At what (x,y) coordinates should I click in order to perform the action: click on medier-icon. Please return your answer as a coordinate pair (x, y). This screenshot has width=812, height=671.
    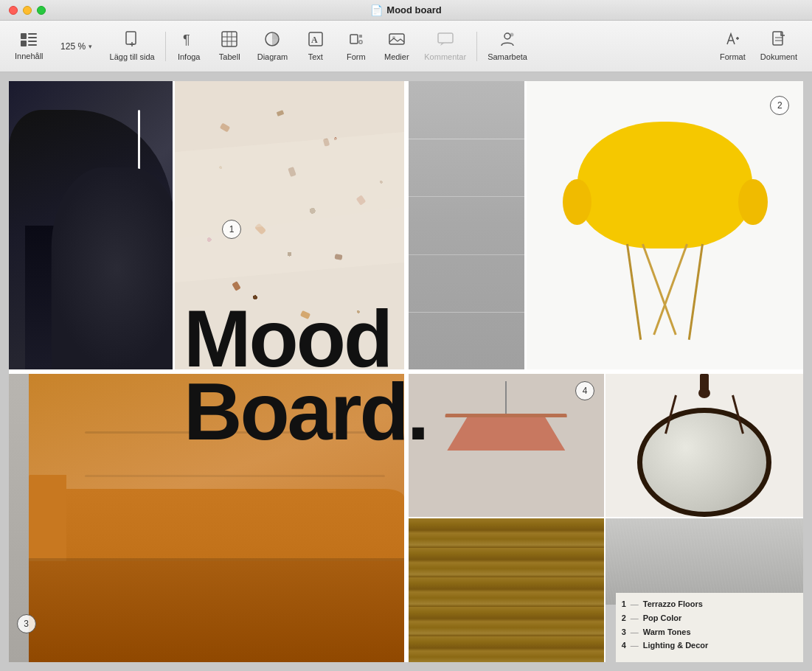
    Looking at the image, I should click on (397, 40).